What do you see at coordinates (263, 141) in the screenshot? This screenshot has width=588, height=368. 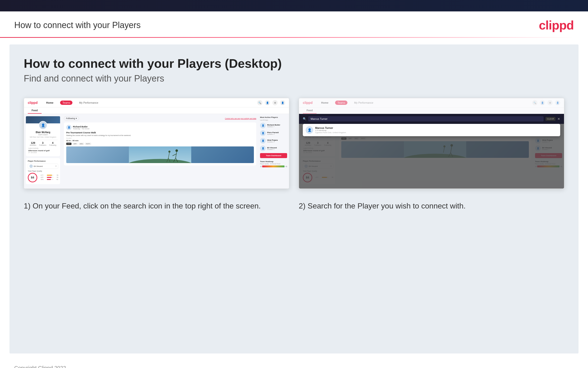 I see `player-3-avatar: 👤` at bounding box center [263, 141].